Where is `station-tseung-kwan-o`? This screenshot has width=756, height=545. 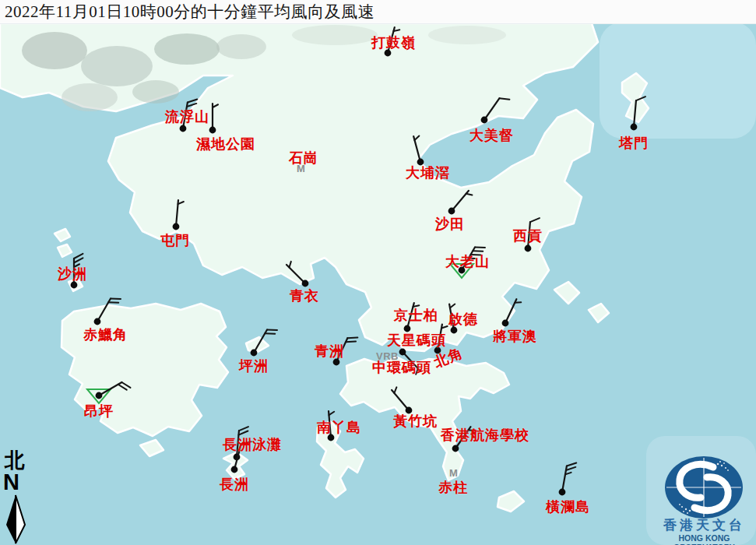 station-tseung-kwan-o is located at coordinates (512, 313).